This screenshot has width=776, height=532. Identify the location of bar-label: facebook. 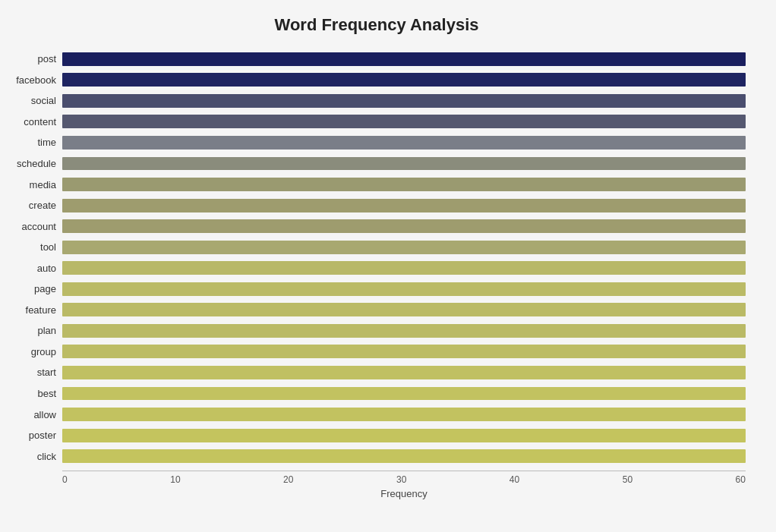
(35, 80).